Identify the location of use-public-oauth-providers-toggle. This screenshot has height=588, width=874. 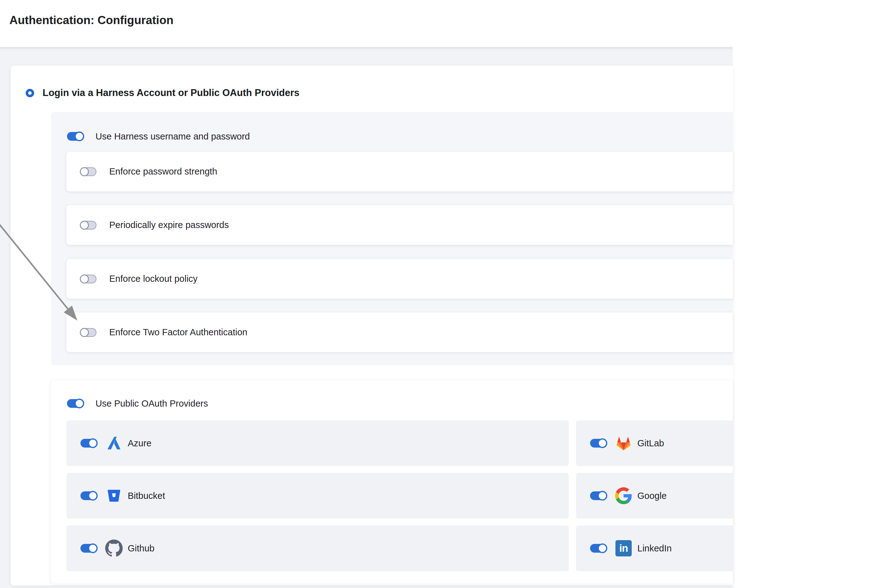
(75, 404).